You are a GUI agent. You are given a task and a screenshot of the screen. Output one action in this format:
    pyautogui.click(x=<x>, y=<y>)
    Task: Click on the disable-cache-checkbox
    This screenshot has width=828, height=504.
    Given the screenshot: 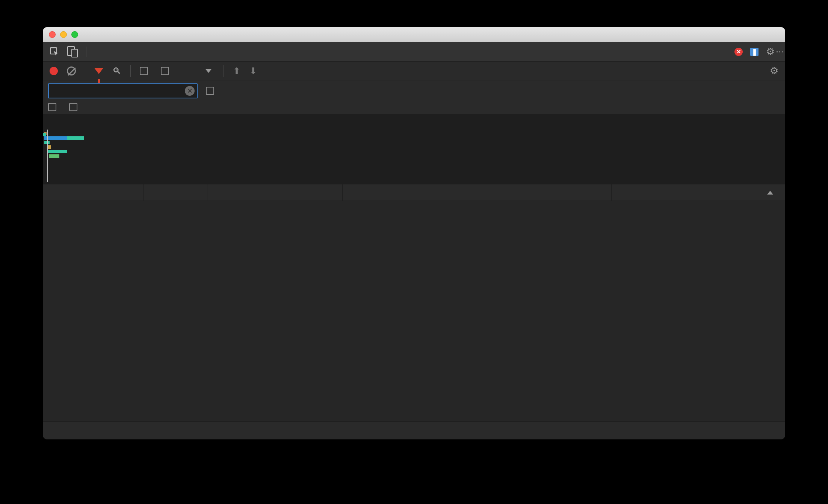 What is the action you would take?
    pyautogui.click(x=167, y=71)
    